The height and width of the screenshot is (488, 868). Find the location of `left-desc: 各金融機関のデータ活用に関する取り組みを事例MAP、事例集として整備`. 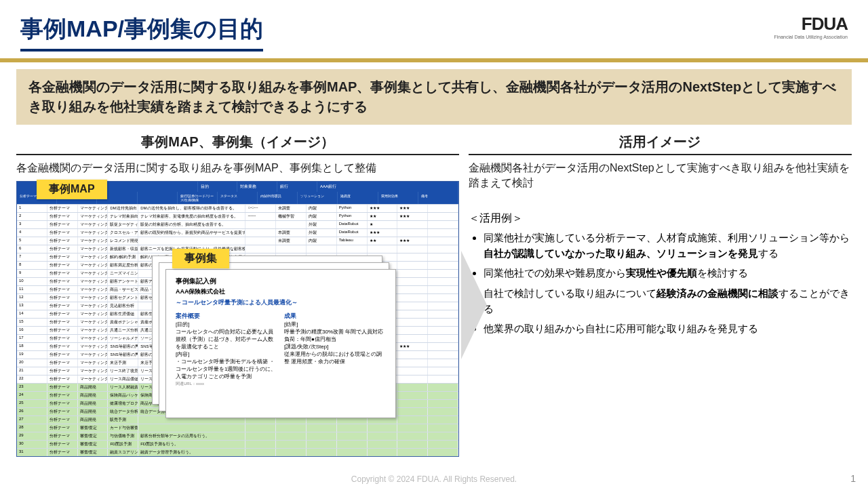

left-desc: 各金融機関のデータ活用に関する取り組みを事例MAP、事例集として整備 is located at coordinates (237, 168).